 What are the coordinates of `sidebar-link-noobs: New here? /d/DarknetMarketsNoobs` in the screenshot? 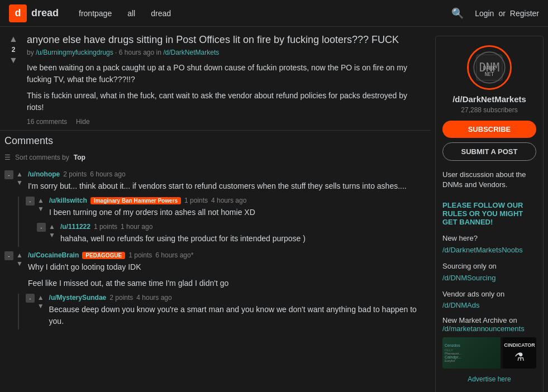 It's located at (489, 245).